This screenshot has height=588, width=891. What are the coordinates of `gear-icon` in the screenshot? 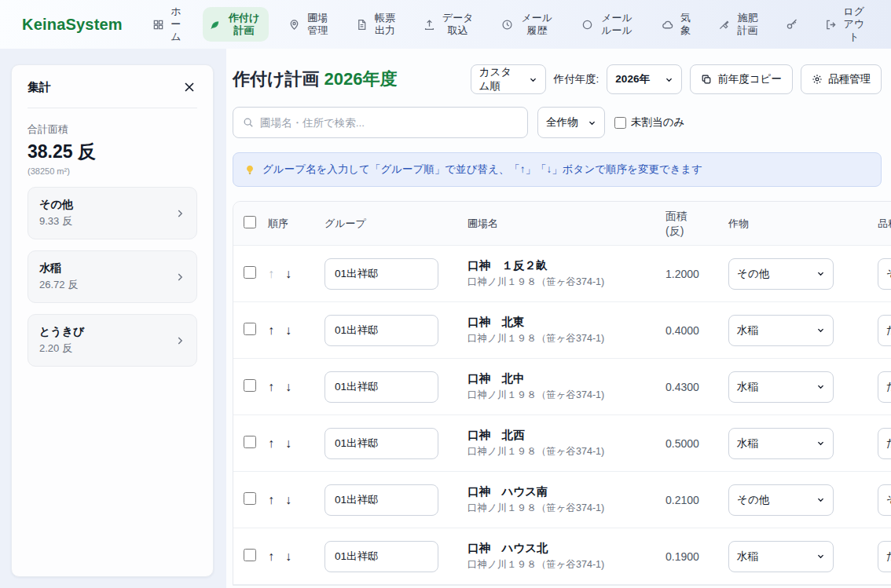 It's located at (817, 79).